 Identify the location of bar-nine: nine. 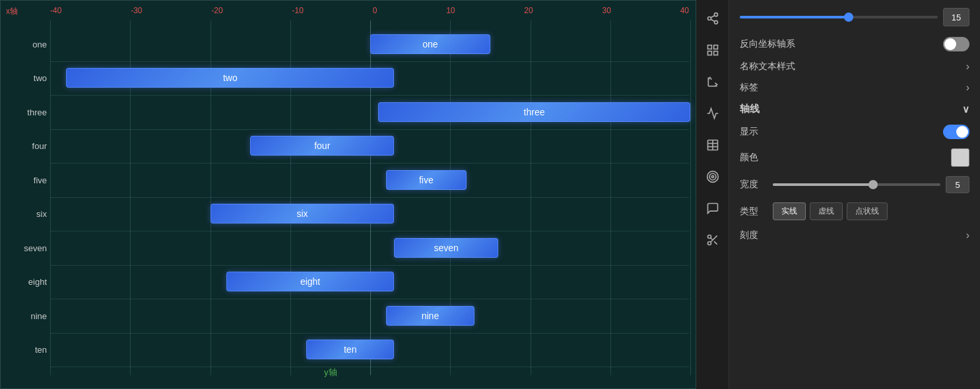
(430, 316).